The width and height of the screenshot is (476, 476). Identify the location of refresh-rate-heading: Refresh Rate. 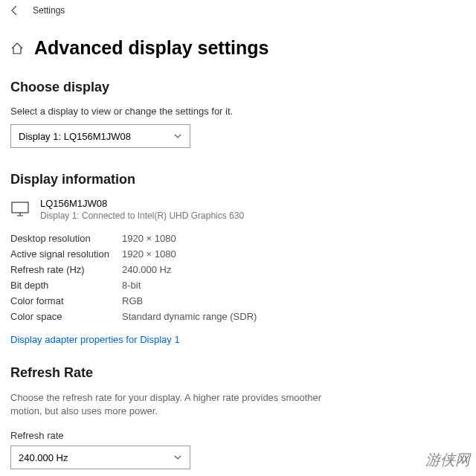
(238, 373).